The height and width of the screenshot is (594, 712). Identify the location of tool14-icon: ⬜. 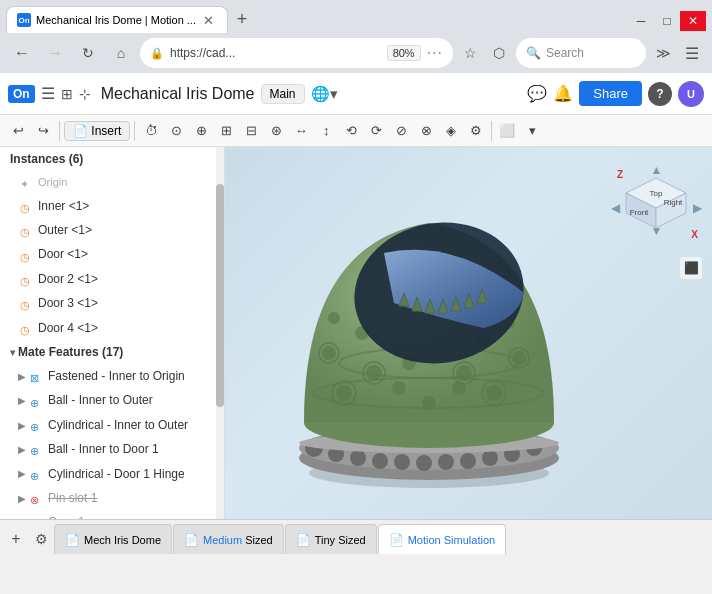
(507, 131).